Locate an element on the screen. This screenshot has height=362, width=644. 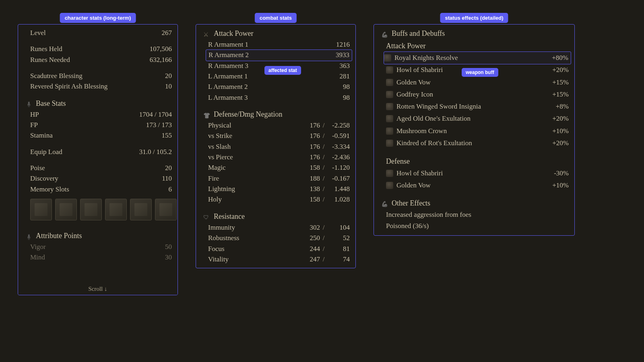
stat-label: Robustness is located at coordinates (252, 238).